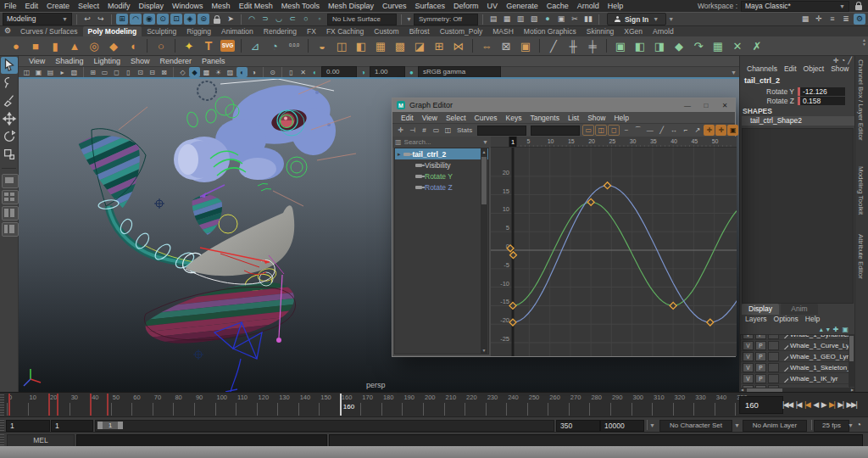 This screenshot has height=458, width=868. What do you see at coordinates (787, 405) in the screenshot?
I see `go-to-start-button: |◀◀` at bounding box center [787, 405].